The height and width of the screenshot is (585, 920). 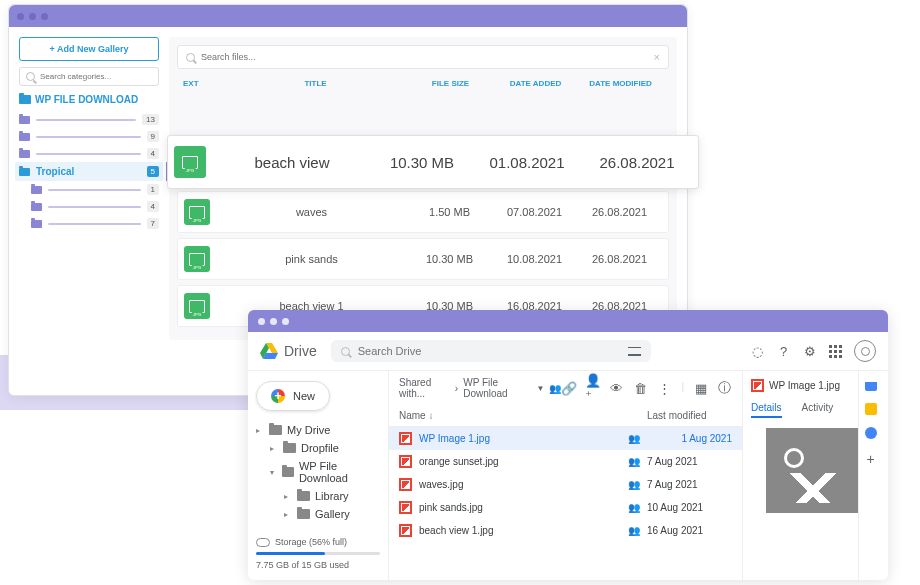 I want to click on sort-modified: Last modified, so click(x=690, y=416).